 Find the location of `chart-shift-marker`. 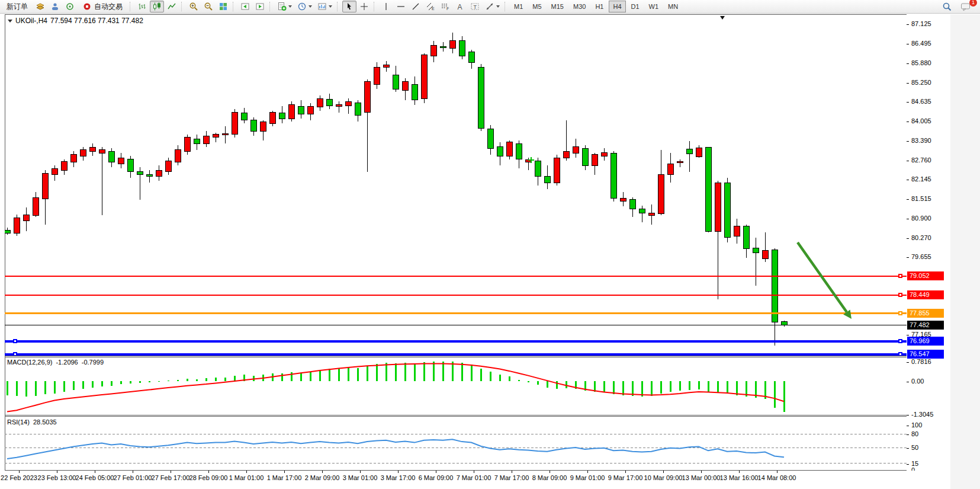

chart-shift-marker is located at coordinates (722, 18).